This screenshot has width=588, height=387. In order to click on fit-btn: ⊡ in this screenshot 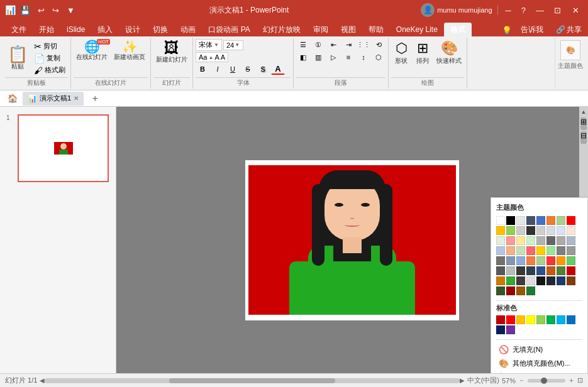, I will do `click(580, 381)`.